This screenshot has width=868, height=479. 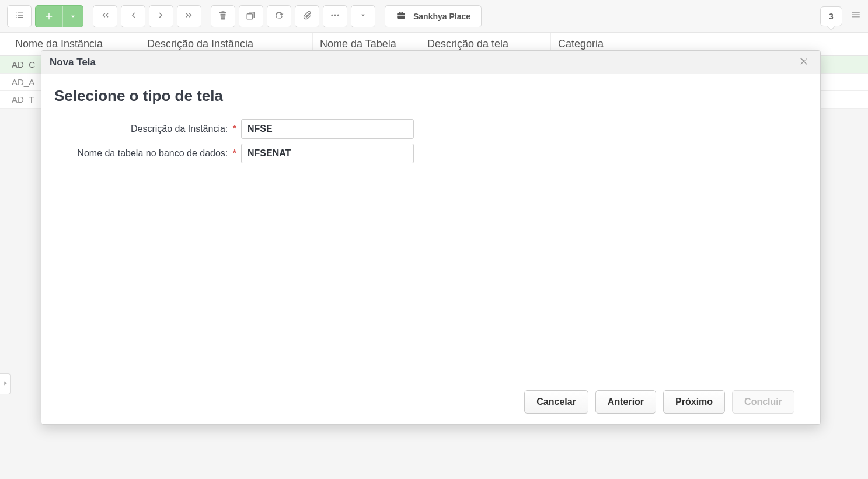 What do you see at coordinates (442, 16) in the screenshot?
I see `sankhya-place-label: Sankhya Place` at bounding box center [442, 16].